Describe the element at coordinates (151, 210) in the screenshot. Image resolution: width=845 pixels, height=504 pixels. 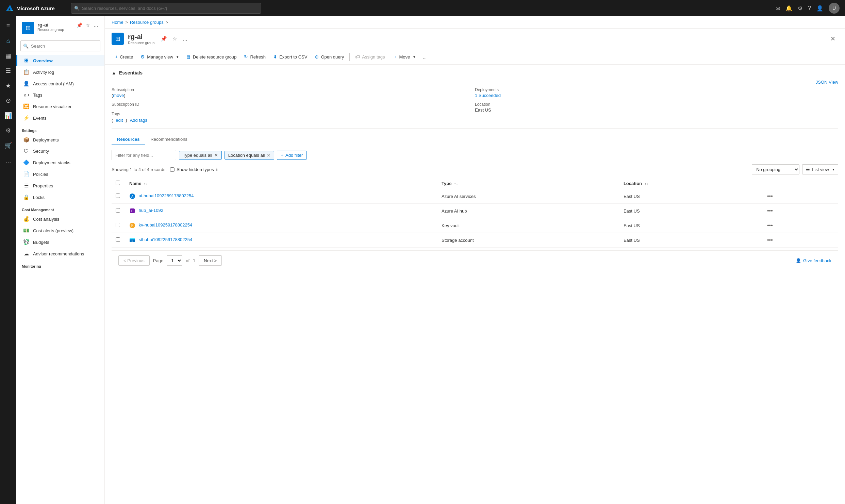
I see `resource-name-link: hub_ai-1092` at that location.